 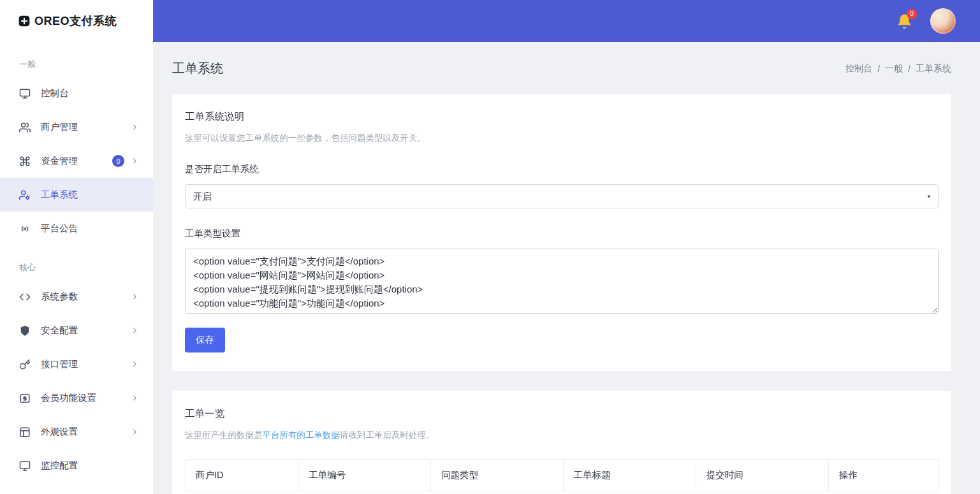 What do you see at coordinates (119, 161) in the screenshot?
I see `funds-count-badge: 0` at bounding box center [119, 161].